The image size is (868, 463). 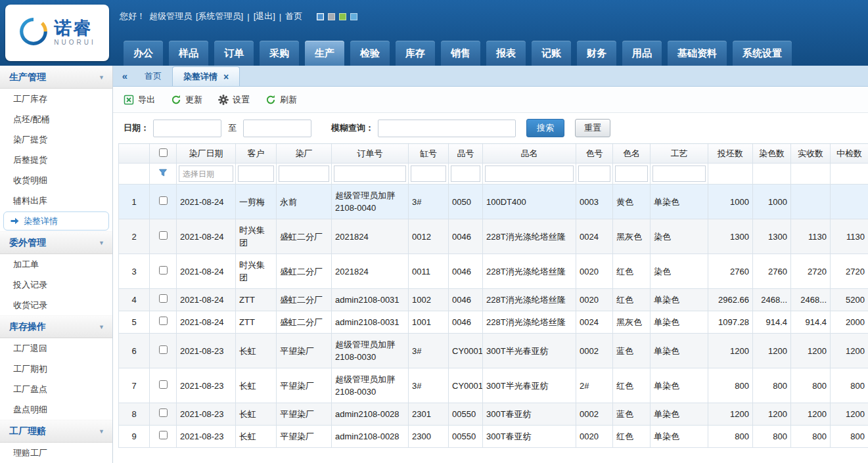 I want to click on sidebar-item: 染厂提货, so click(x=57, y=139).